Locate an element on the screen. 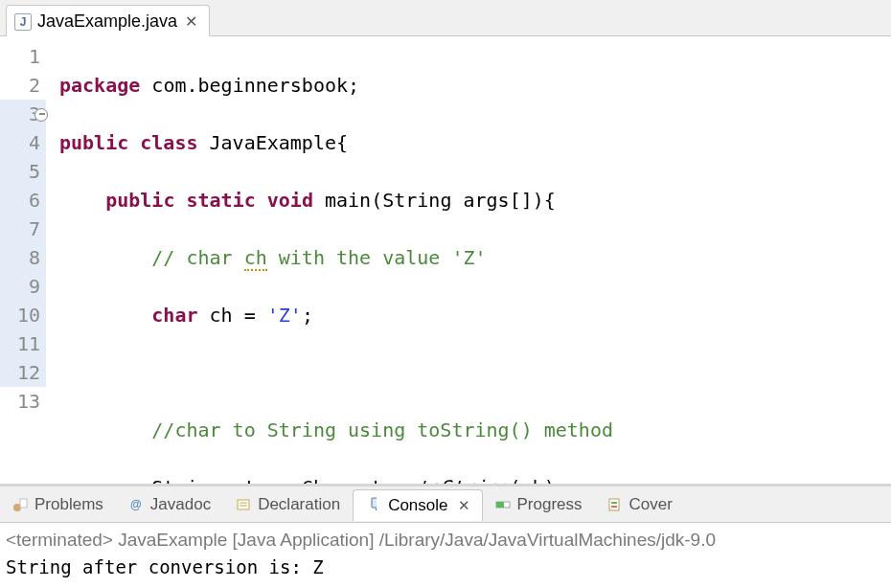 This screenshot has height=588, width=891. tab-console: Console ✕ is located at coordinates (418, 506).